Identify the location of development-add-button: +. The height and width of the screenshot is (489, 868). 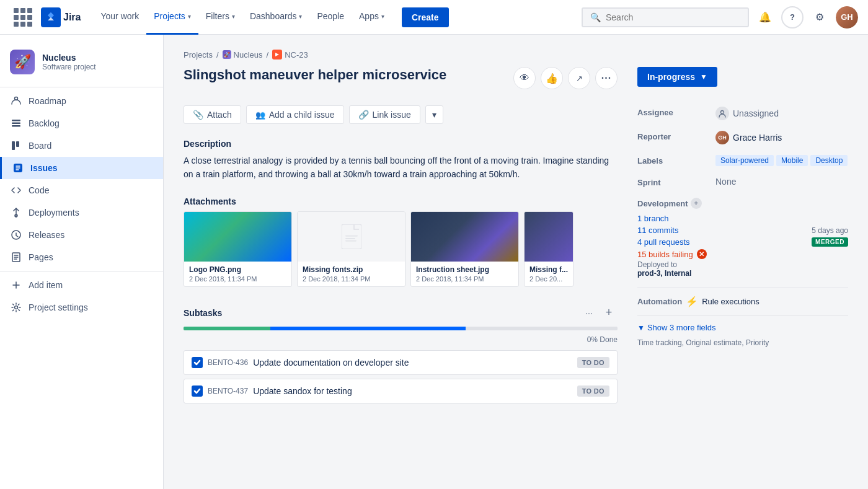
(696, 203).